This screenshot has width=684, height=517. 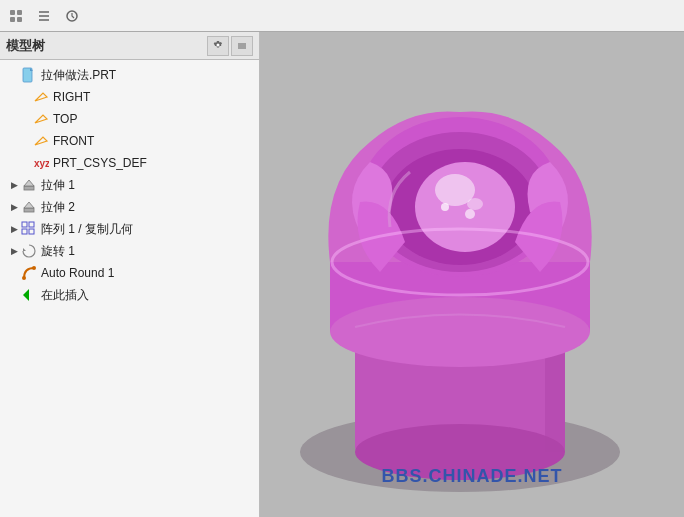 I want to click on toggle-top, so click(x=26, y=119).